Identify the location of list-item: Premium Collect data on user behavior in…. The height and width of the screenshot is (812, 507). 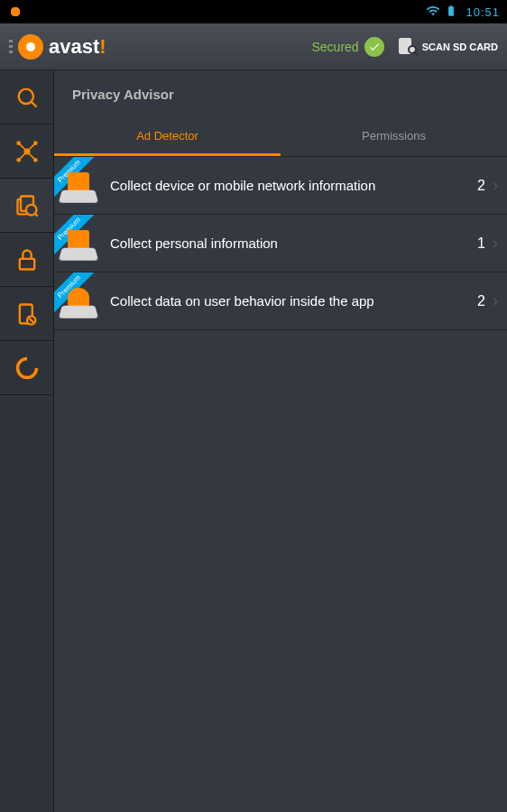
(281, 301).